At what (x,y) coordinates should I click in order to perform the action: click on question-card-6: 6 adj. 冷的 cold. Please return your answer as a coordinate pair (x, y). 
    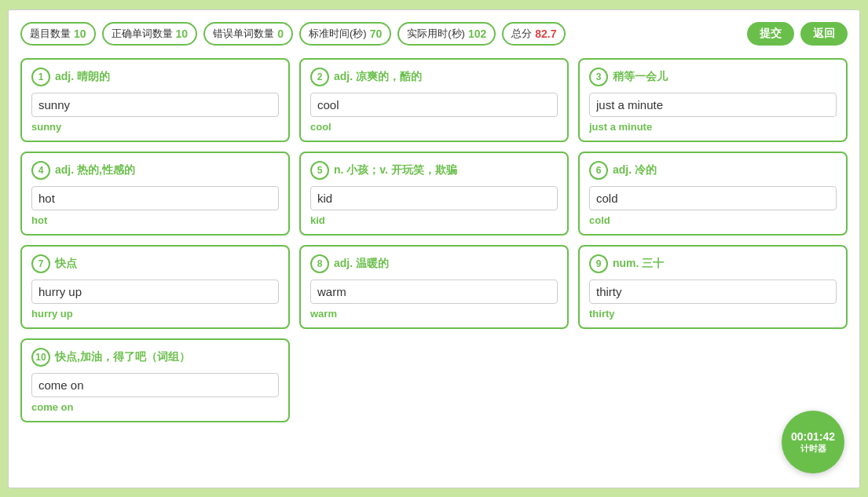
    Looking at the image, I should click on (713, 193).